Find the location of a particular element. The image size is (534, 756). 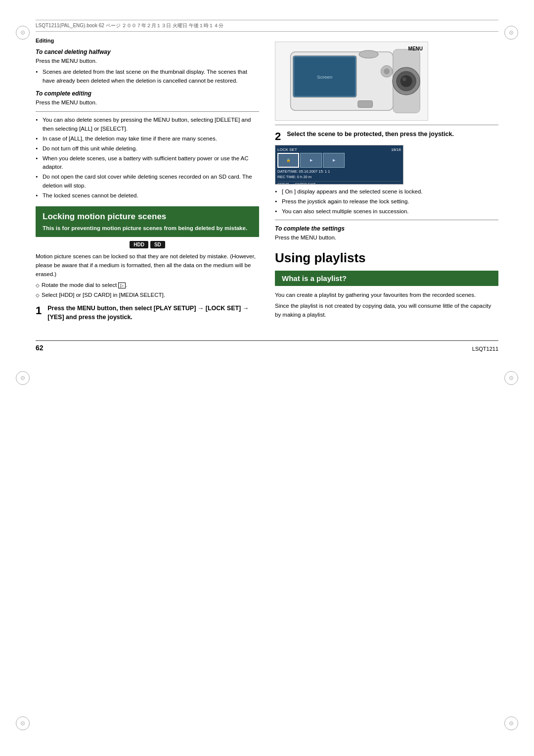

step2-bullet-3: You can also select multiple scenes in s… is located at coordinates (387, 212).